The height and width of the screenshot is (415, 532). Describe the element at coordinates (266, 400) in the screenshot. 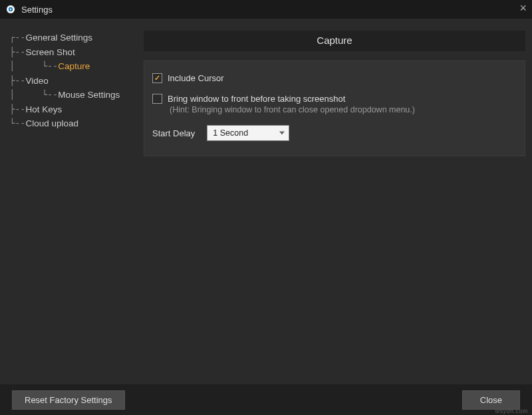

I see `footer-bar: Reset Factory Settings Close` at that location.